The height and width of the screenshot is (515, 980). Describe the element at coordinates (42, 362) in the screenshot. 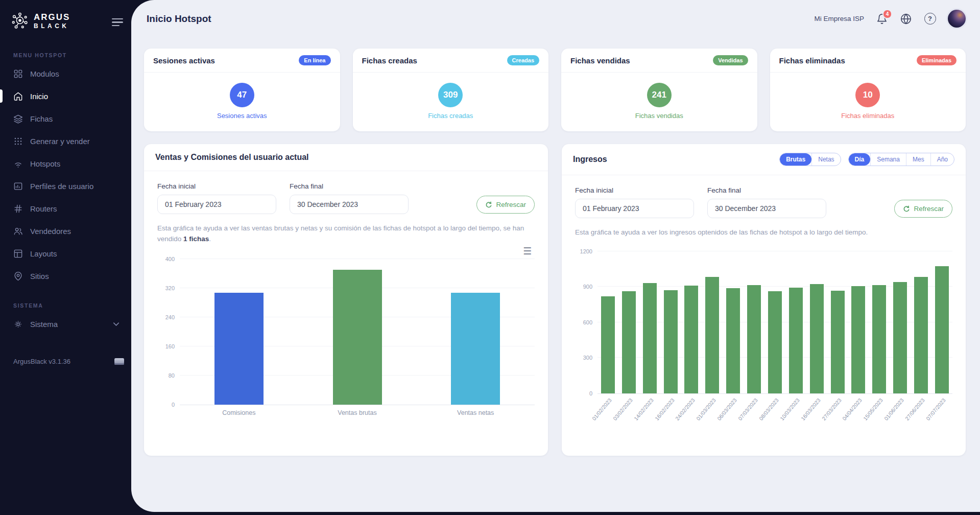

I see `app-version: ArgusBlack v3.1.36` at that location.